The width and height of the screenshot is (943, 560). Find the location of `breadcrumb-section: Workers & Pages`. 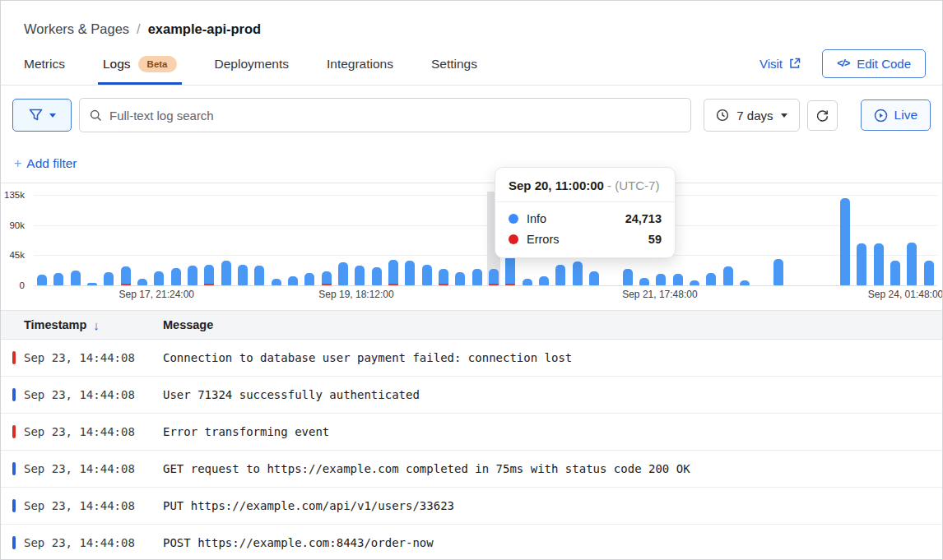

breadcrumb-section: Workers & Pages is located at coordinates (77, 30).